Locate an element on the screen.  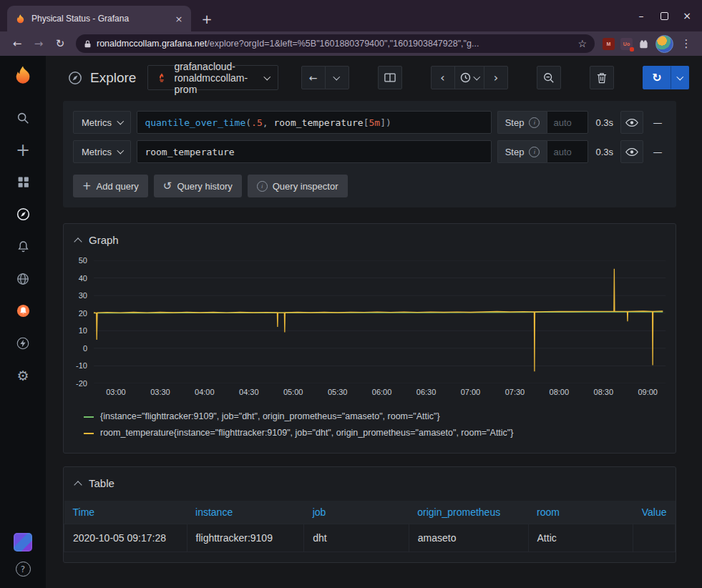
reload-button: ↻ is located at coordinates (60, 44).